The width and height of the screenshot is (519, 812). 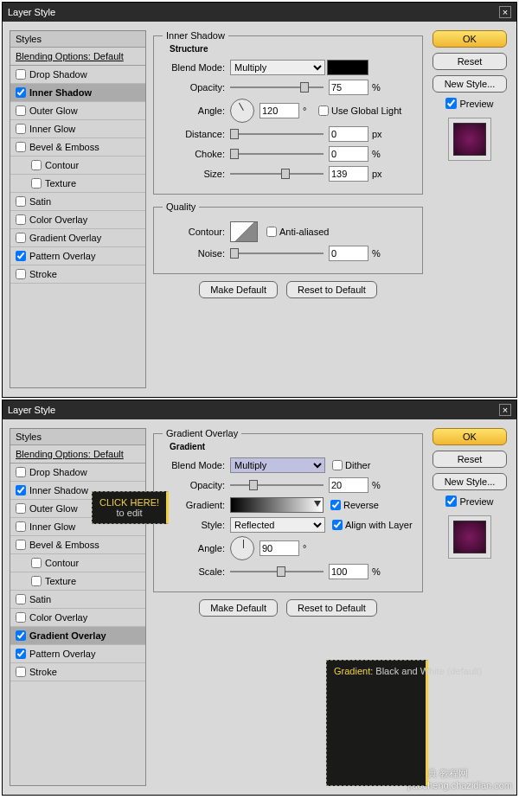 I want to click on align-checkbox: Align with Layer, so click(x=372, y=525).